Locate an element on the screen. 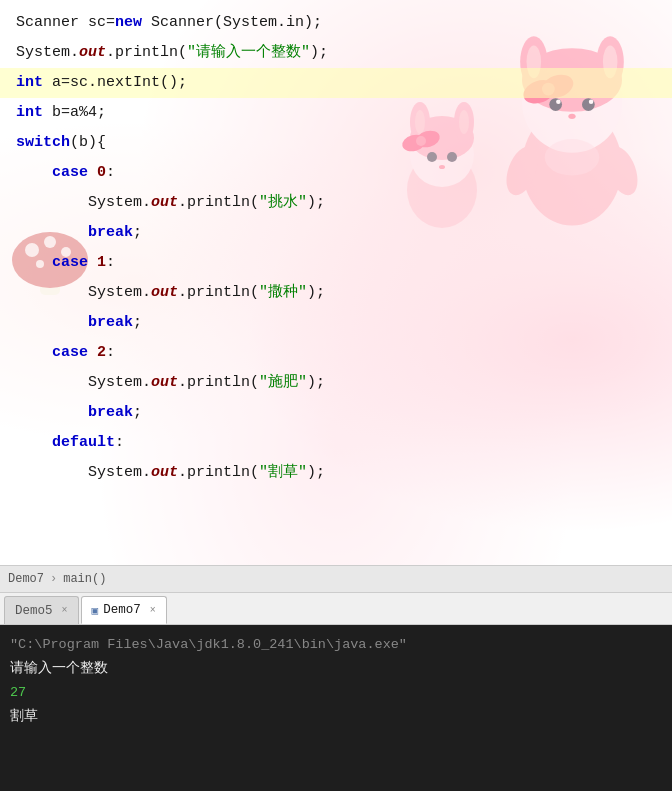 The image size is (672, 791). breadcrumb-demo7: Demo7 is located at coordinates (26, 579).